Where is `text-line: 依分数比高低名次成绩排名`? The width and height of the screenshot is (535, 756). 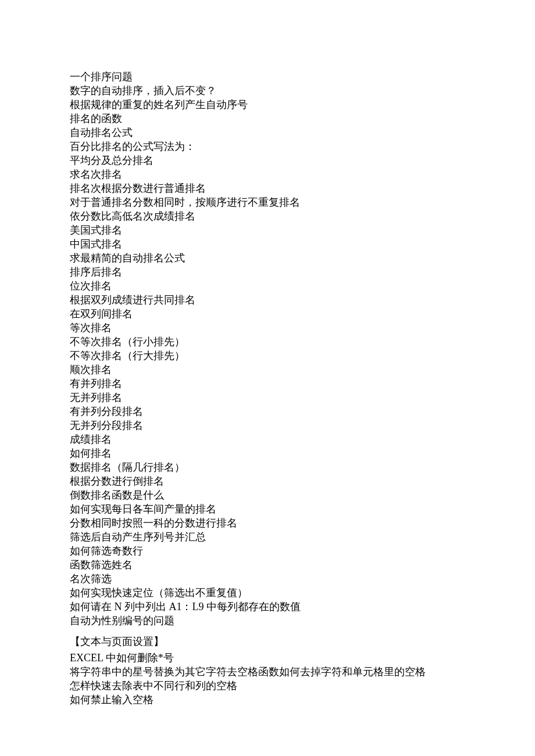 text-line: 依分数比高低名次成绩排名 is located at coordinates (268, 216).